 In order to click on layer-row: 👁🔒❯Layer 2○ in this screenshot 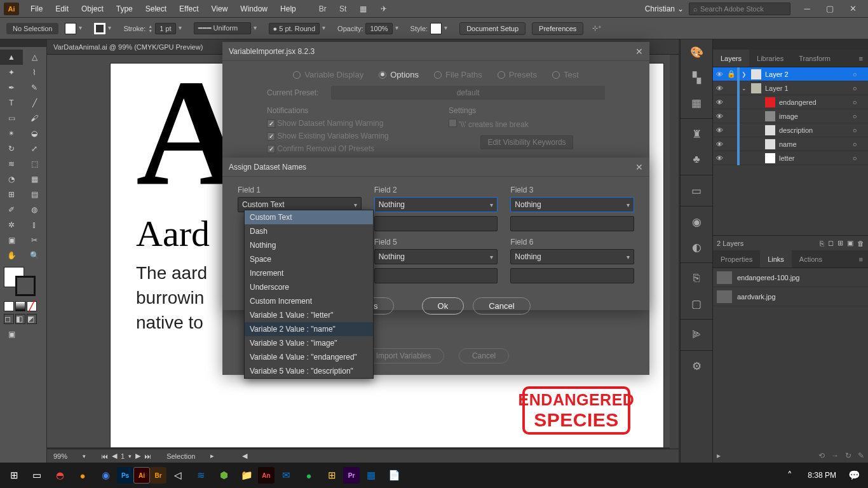, I will do `click(790, 74)`.